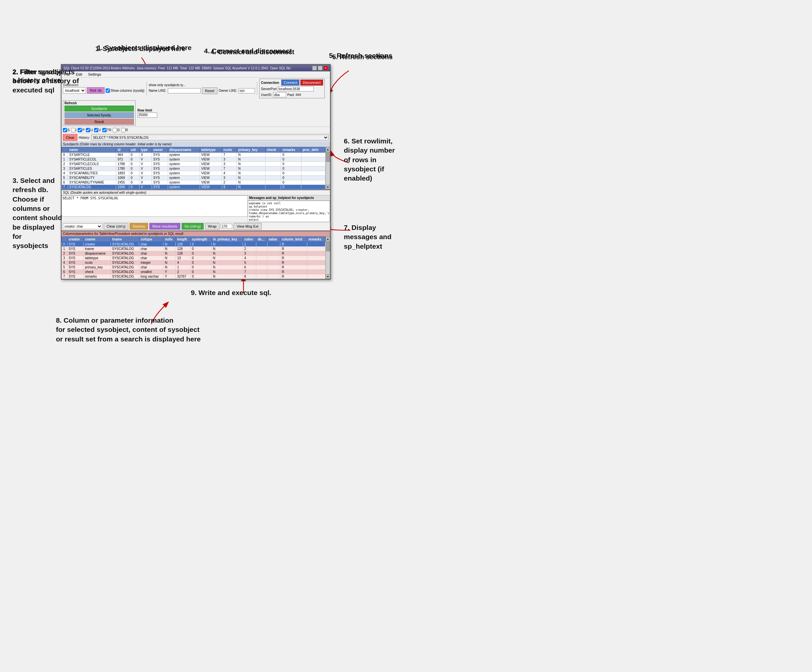 The height and width of the screenshot is (672, 812). I want to click on col-header-c-column-kind: column_kind, so click(294, 240).